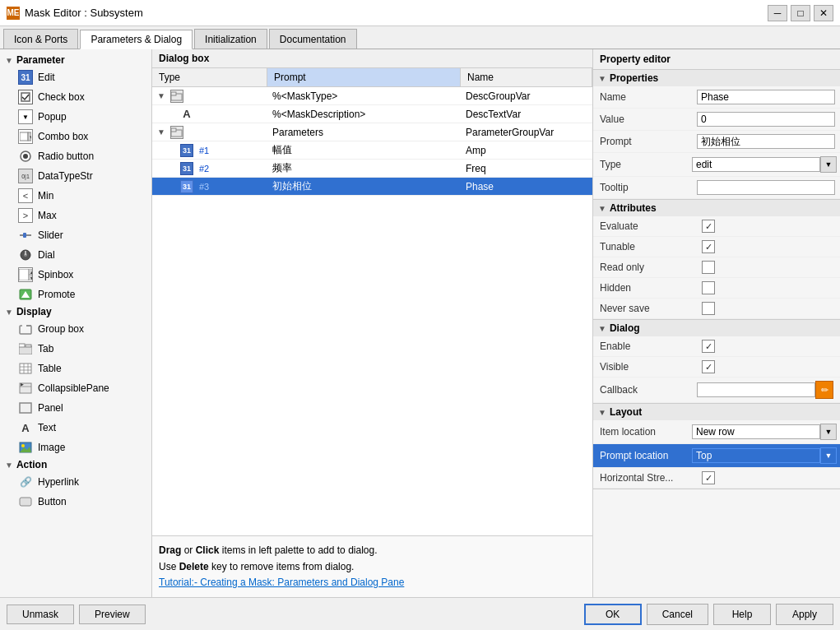 This screenshot has width=840, height=630. I want to click on horiz-stretch-checkbox, so click(708, 478).